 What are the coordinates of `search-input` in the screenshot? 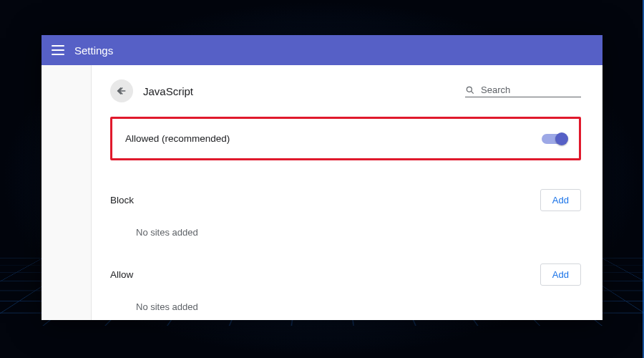 It's located at (531, 90).